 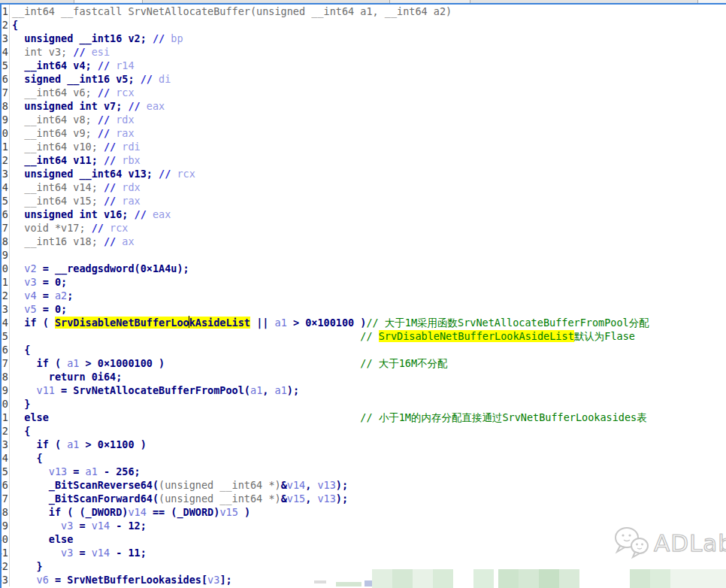 I want to click on code-line: 18 __int16 v18; // ax, so click(x=363, y=241).